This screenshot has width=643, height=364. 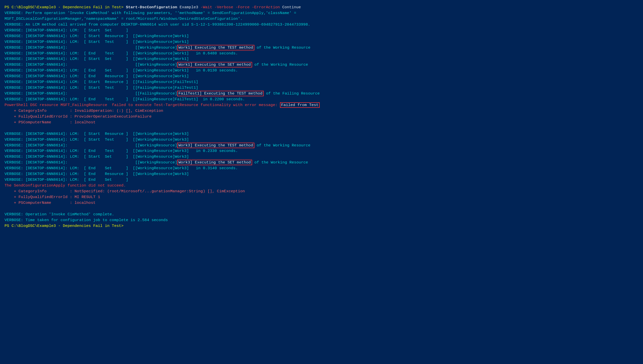 I want to click on line-27: VERBOSE: [DESKTOP-6NN8614]: [[WorkingRes…, so click(x=322, y=162).